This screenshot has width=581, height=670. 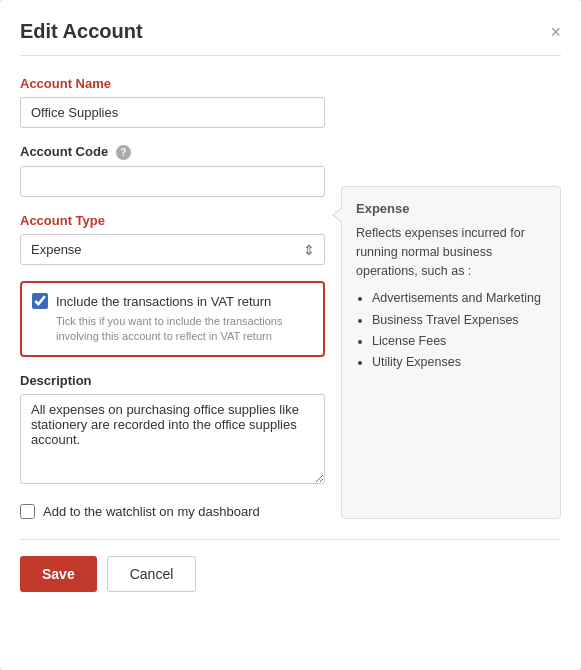 What do you see at coordinates (172, 220) in the screenshot?
I see `account-type-label: Account Type` at bounding box center [172, 220].